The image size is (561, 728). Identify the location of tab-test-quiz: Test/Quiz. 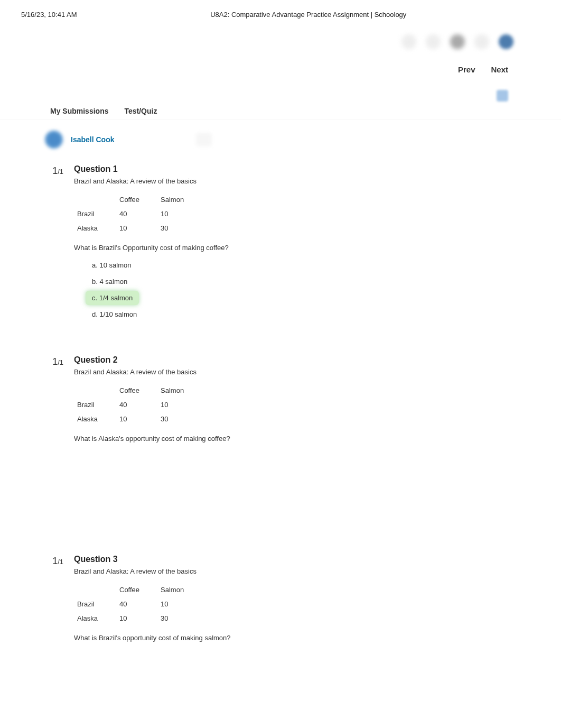
(141, 111).